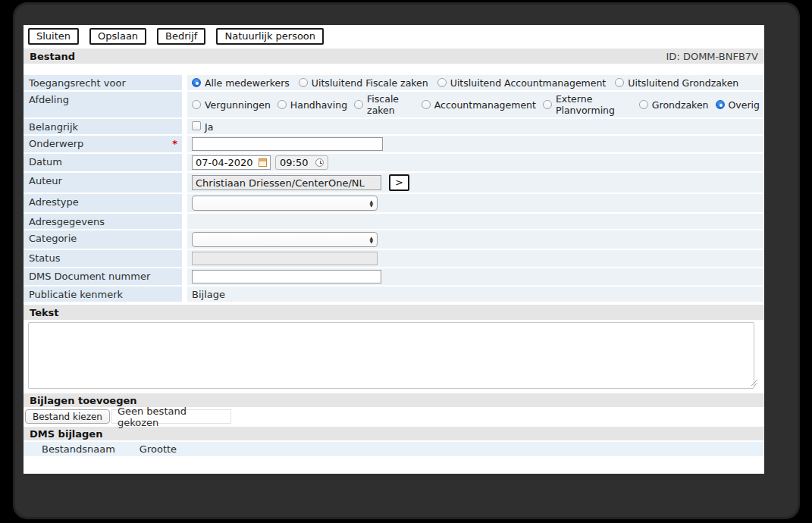 The image size is (812, 523). What do you see at coordinates (394, 294) in the screenshot?
I see `form-row-publicatie-kenmerk: Publicatie kenmerk Bijlage` at bounding box center [394, 294].